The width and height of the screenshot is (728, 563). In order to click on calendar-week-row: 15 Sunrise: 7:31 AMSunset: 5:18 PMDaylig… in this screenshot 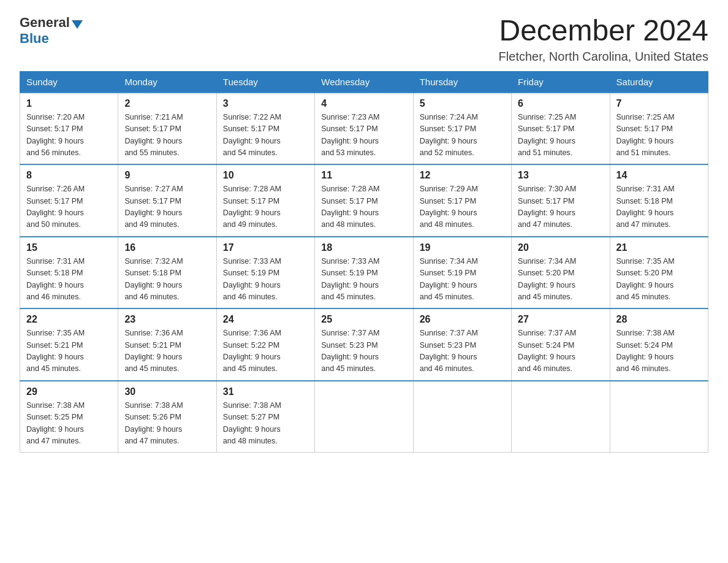, I will do `click(364, 273)`.